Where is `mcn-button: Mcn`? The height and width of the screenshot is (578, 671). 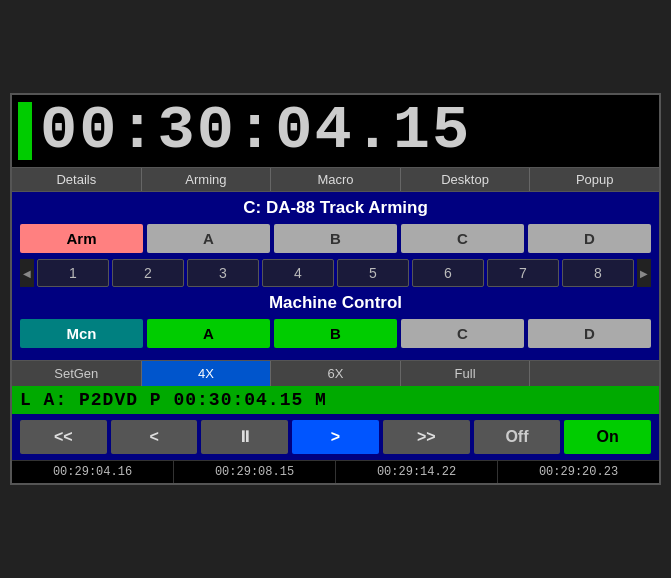 mcn-button: Mcn is located at coordinates (82, 334).